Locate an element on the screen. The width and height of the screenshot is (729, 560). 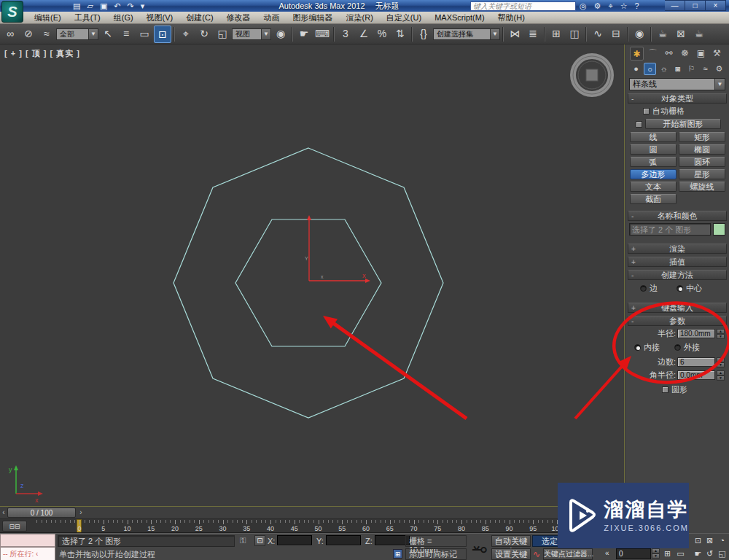
menu-item: 编辑(E) is located at coordinates (48, 18).